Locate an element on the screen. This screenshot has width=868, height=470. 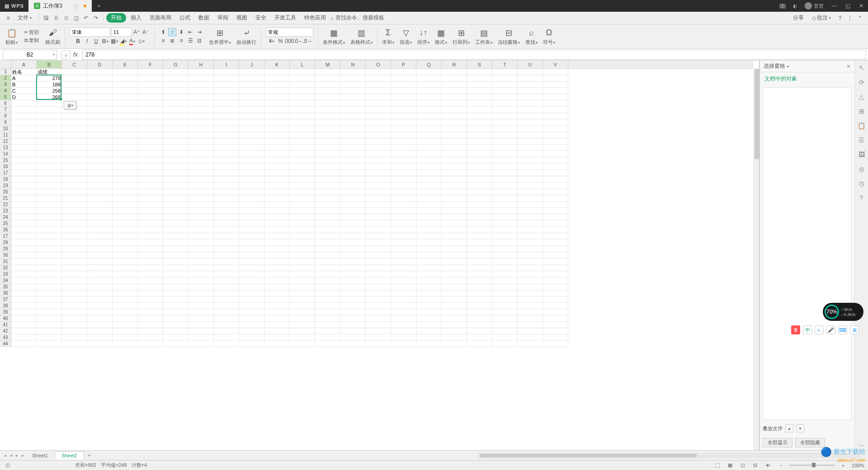
cell-V36 is located at coordinates (556, 293).